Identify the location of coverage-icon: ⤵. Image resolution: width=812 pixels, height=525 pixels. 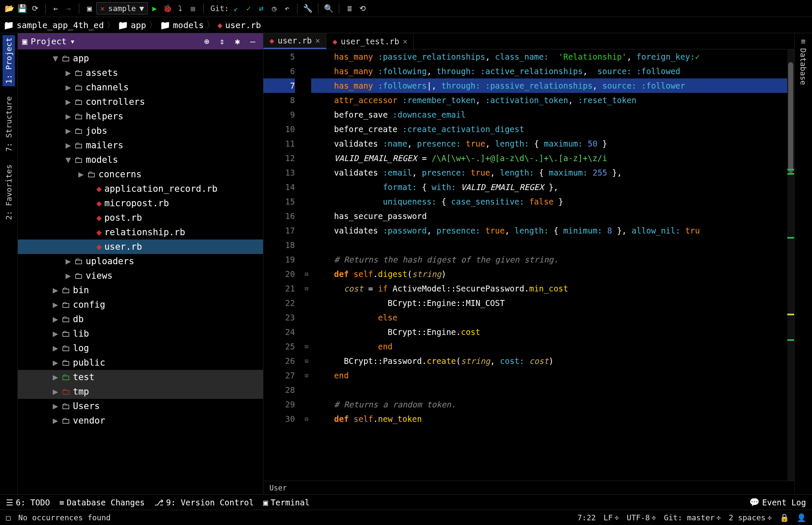
(180, 9).